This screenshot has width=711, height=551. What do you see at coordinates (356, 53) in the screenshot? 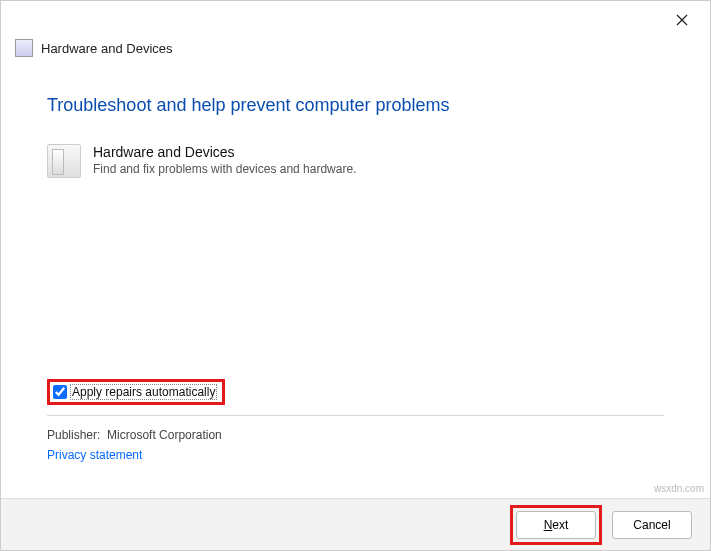
I see `window-header: Hardware and Devices` at bounding box center [356, 53].